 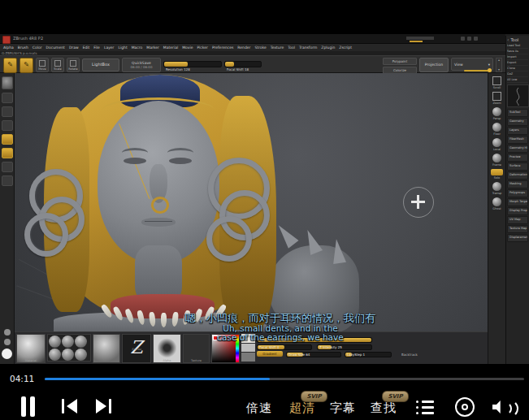 What do you see at coordinates (497, 114) in the screenshot?
I see `right-shelf-button: Persp` at bounding box center [497, 114].